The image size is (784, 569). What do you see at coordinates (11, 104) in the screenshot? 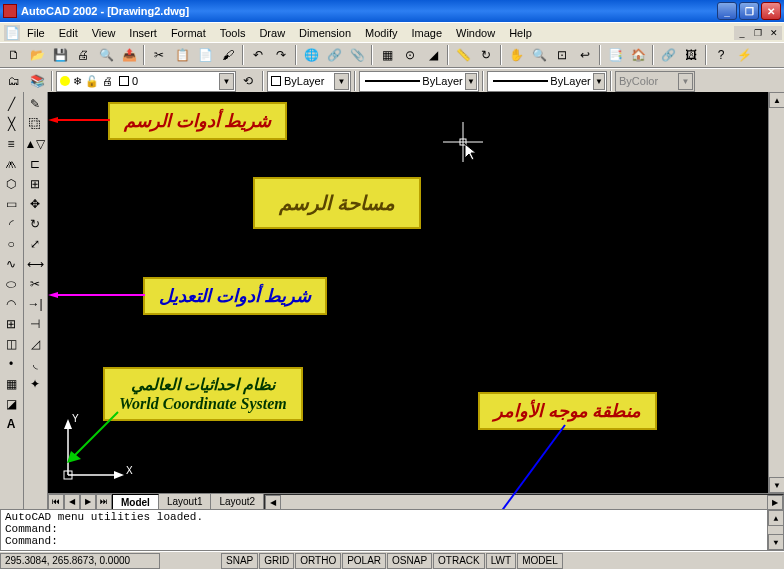
I see `line-icon: ╱` at bounding box center [11, 104].